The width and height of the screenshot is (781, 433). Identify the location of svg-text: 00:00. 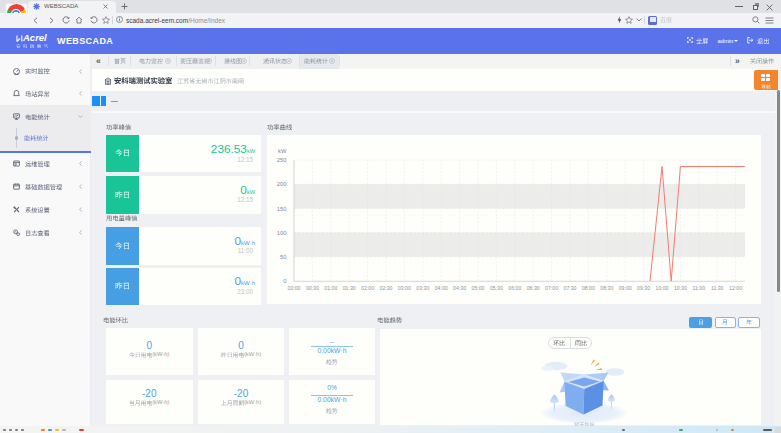
(294, 288).